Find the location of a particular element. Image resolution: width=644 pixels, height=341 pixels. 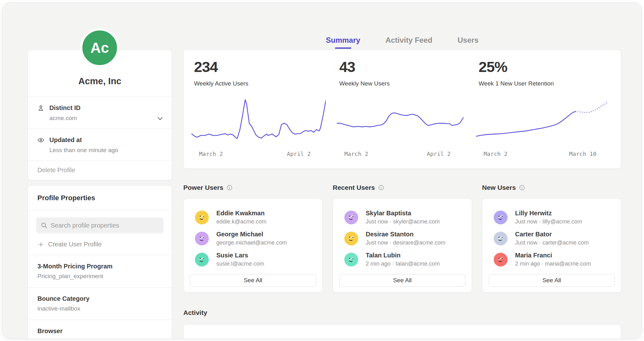

profile-properties-card: Profile Properties Create User Profile 3… is located at coordinates (100, 262).